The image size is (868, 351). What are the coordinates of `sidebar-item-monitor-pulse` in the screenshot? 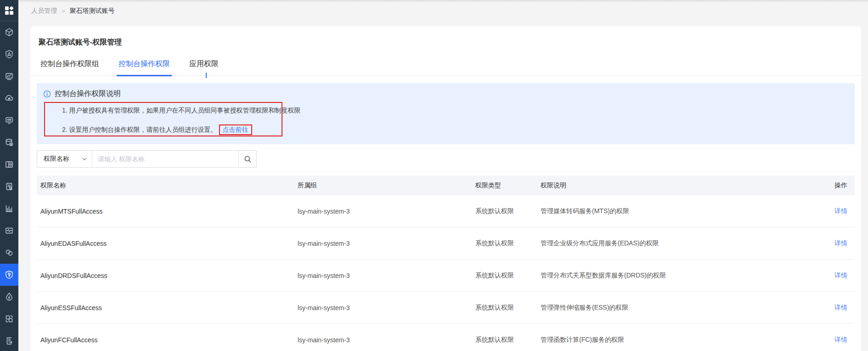 It's located at (9, 231).